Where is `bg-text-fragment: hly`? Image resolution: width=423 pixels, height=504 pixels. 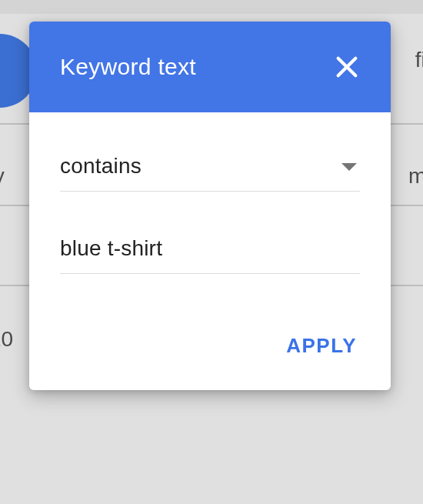 bg-text-fragment: hly is located at coordinates (2, 176).